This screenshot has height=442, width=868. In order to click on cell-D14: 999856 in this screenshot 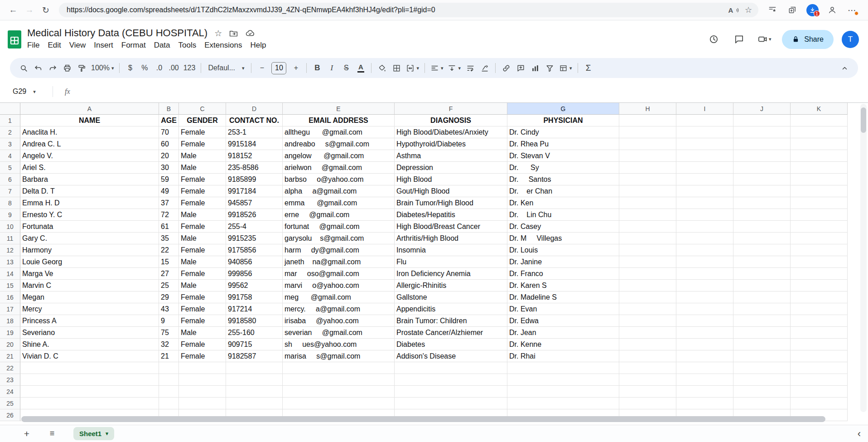, I will do `click(255, 274)`.